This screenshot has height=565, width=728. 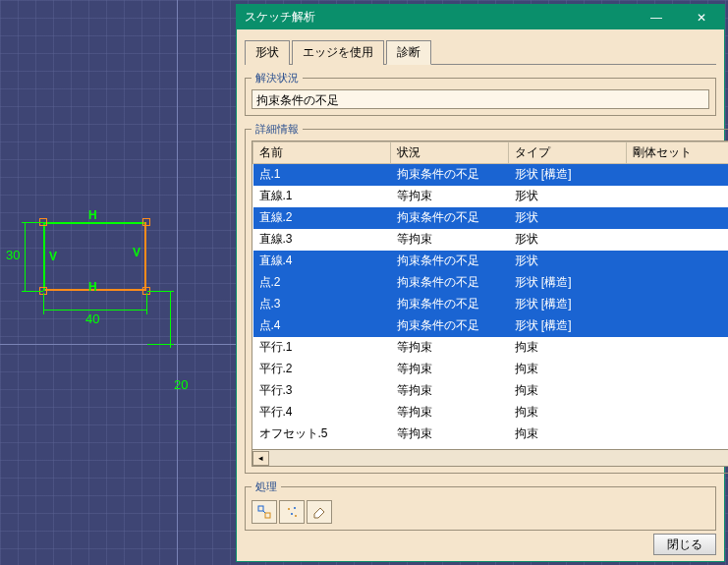 What do you see at coordinates (450, 153) in the screenshot?
I see `col-status: 状況` at bounding box center [450, 153].